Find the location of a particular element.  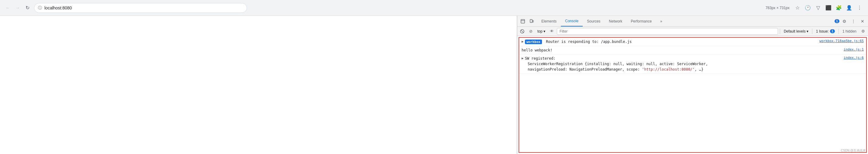

settings-icon: ⚙ is located at coordinates (844, 21).